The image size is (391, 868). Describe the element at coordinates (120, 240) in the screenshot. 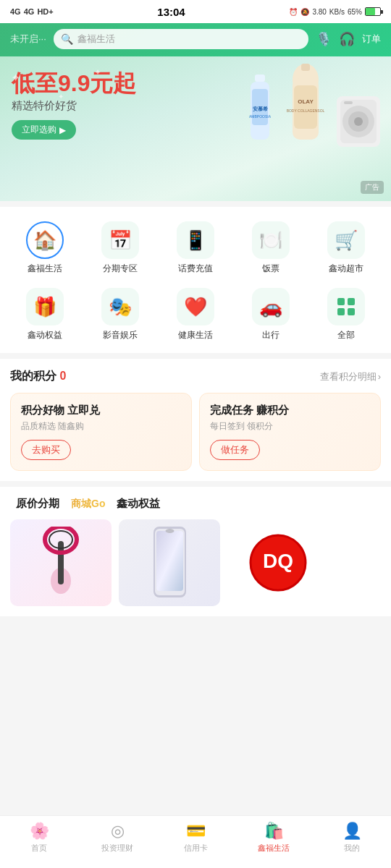

I see `calendar-icon: 📅` at that location.